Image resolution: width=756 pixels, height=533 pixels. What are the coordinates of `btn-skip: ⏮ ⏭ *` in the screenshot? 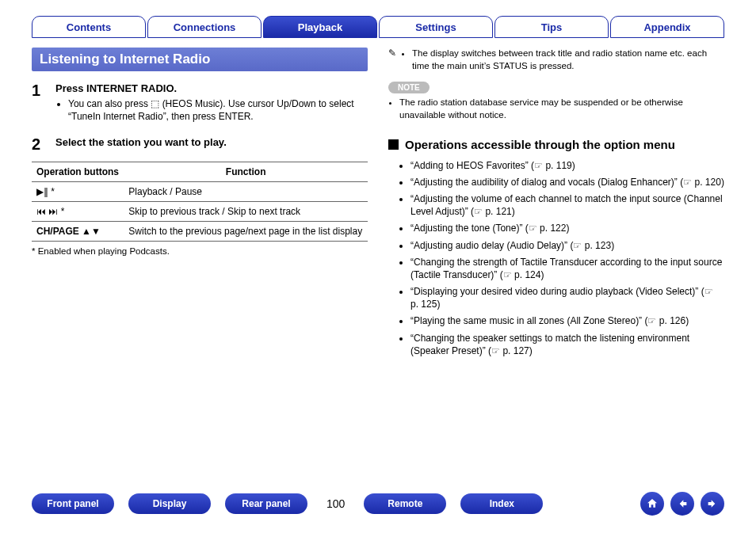 It's located at (51, 211).